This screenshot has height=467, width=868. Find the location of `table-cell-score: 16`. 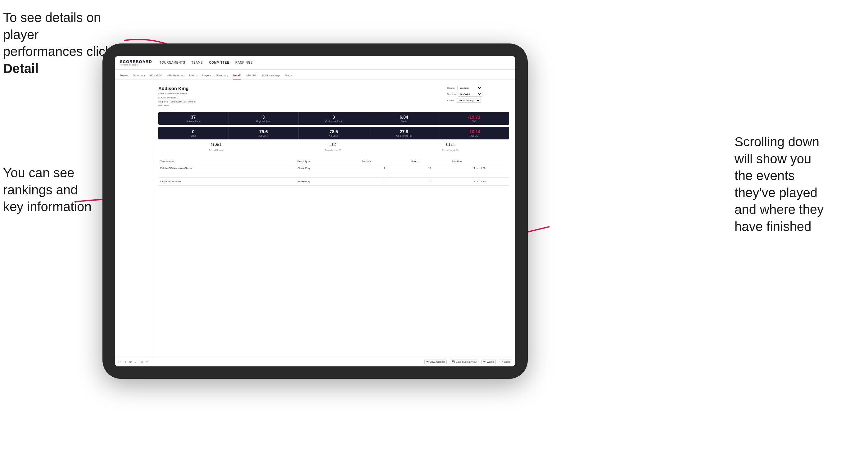

table-cell-score: 16 is located at coordinates (430, 182).